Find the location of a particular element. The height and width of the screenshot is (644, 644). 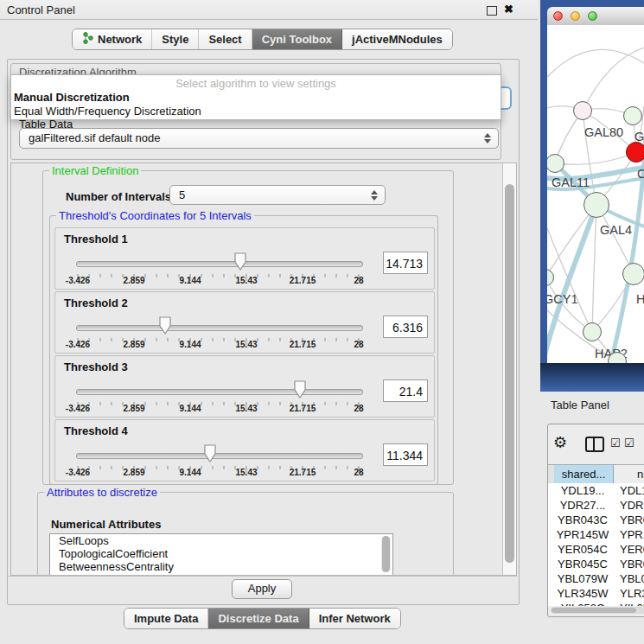

tick-label: 28 is located at coordinates (359, 280).